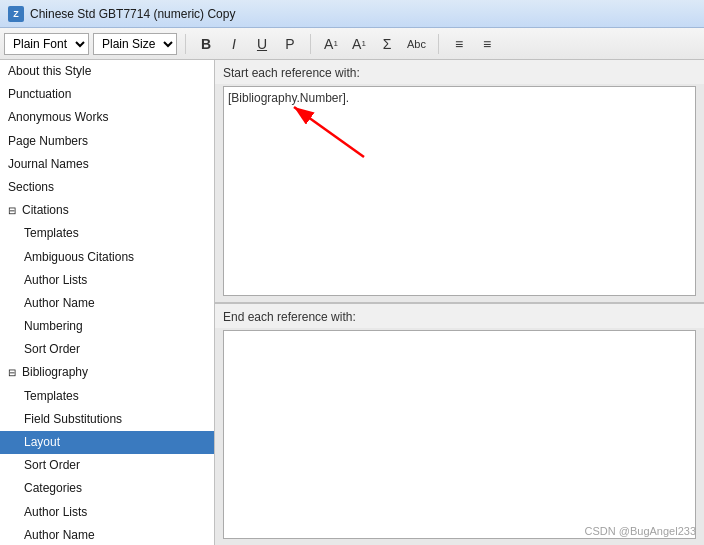  I want to click on top-label: Start each reference with:, so click(460, 72).